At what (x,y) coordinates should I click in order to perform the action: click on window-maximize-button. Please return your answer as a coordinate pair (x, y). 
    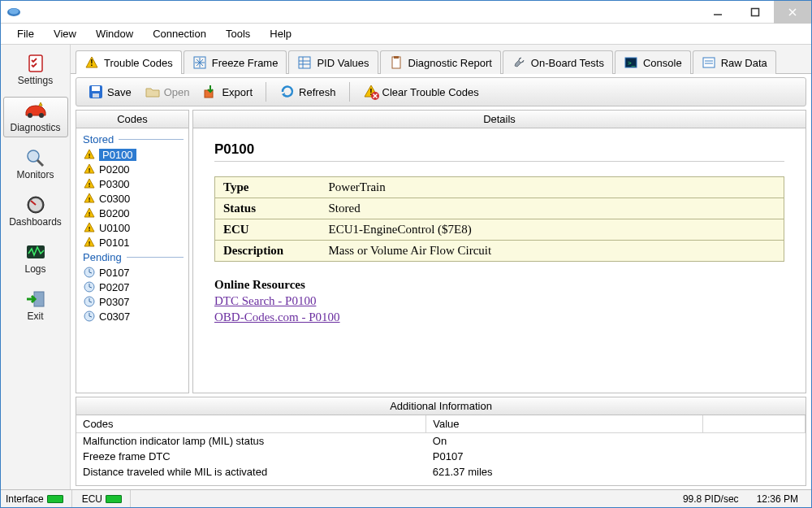
    Looking at the image, I should click on (755, 12).